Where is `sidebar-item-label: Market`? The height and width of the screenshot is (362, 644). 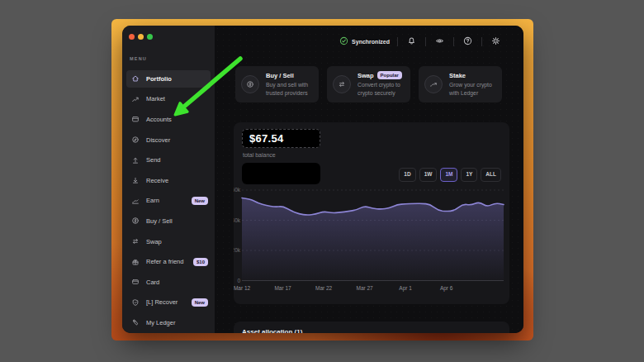 sidebar-item-label: Market is located at coordinates (155, 99).